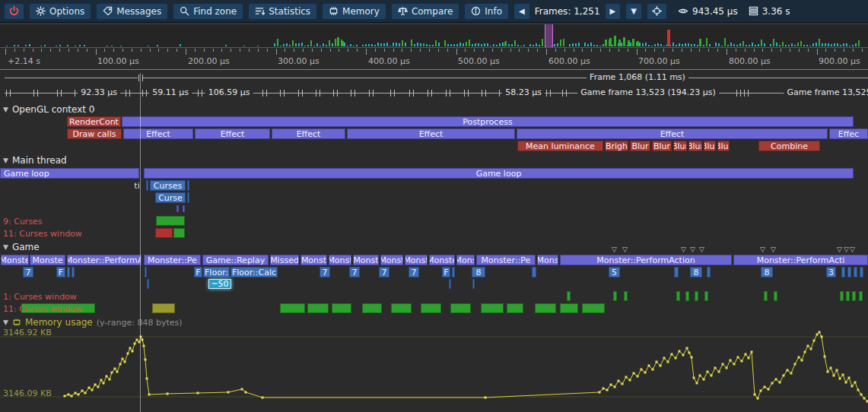 This screenshot has height=412, width=868. I want to click on timeline-zone: RenderCont, so click(94, 122).